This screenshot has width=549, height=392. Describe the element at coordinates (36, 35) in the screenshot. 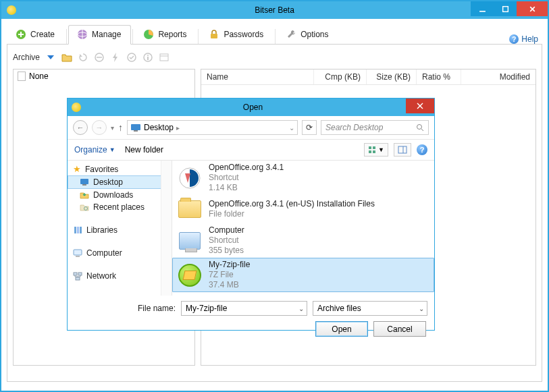

I see `tab-create: Create` at that location.